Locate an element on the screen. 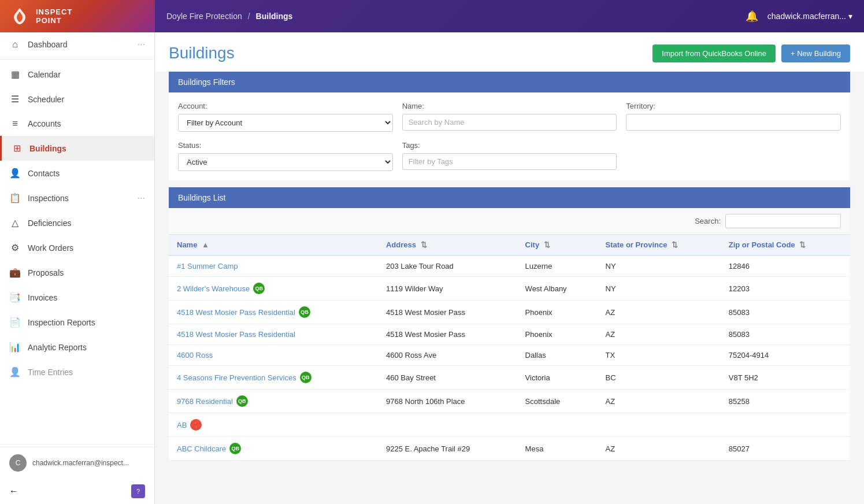 This screenshot has width=864, height=504. new-building-button: + New Building is located at coordinates (816, 53).